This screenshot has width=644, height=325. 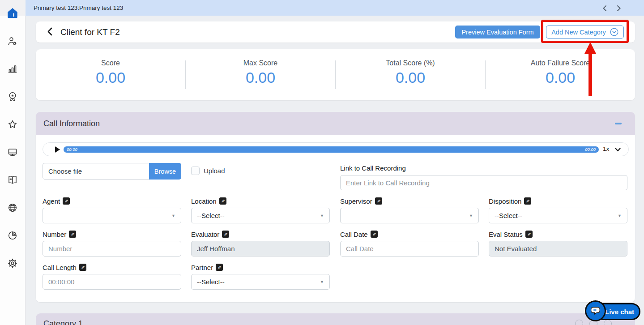 What do you see at coordinates (112, 216) in the screenshot?
I see `agent-select` at bounding box center [112, 216].